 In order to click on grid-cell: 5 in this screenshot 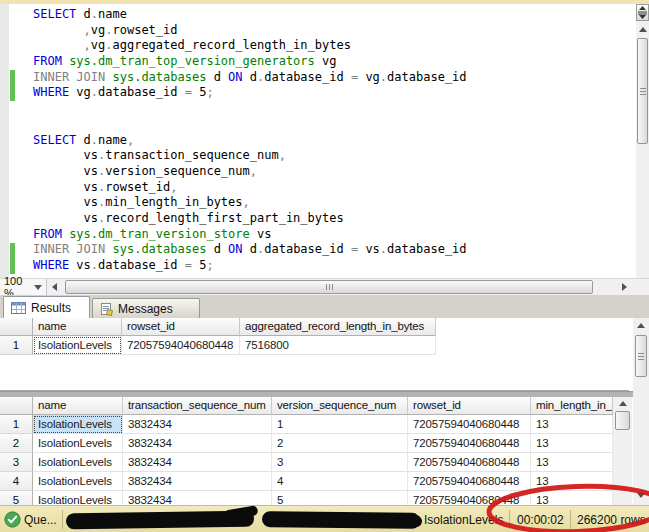, I will do `click(340, 498)`.